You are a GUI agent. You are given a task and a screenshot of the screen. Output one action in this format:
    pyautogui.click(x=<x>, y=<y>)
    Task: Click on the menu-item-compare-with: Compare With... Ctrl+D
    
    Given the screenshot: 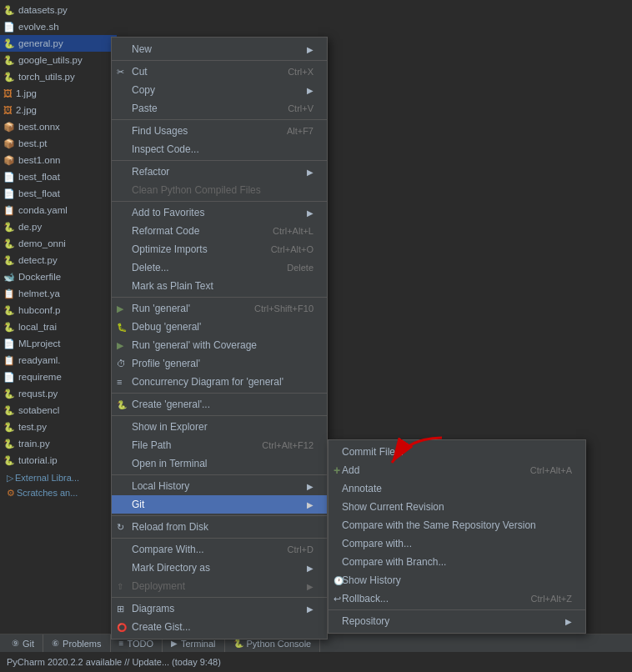 What is the action you would take?
    pyautogui.click(x=219, y=549)
    